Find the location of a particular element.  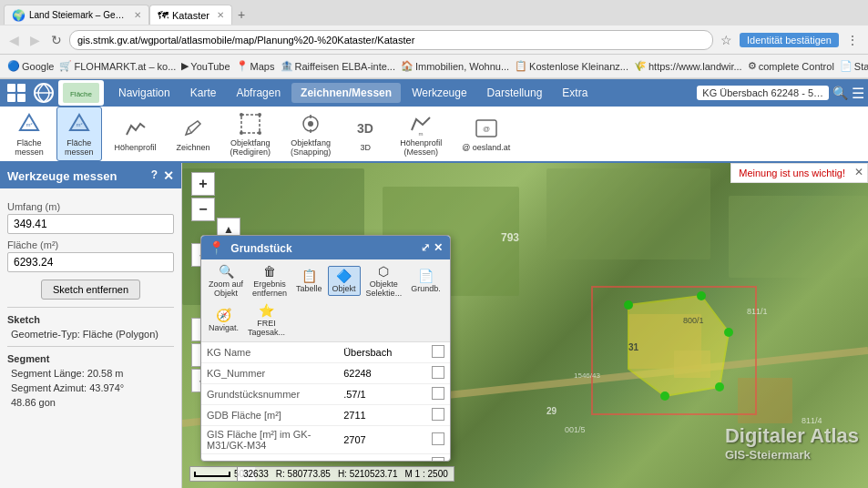

flaeche-input is located at coordinates (91, 262).